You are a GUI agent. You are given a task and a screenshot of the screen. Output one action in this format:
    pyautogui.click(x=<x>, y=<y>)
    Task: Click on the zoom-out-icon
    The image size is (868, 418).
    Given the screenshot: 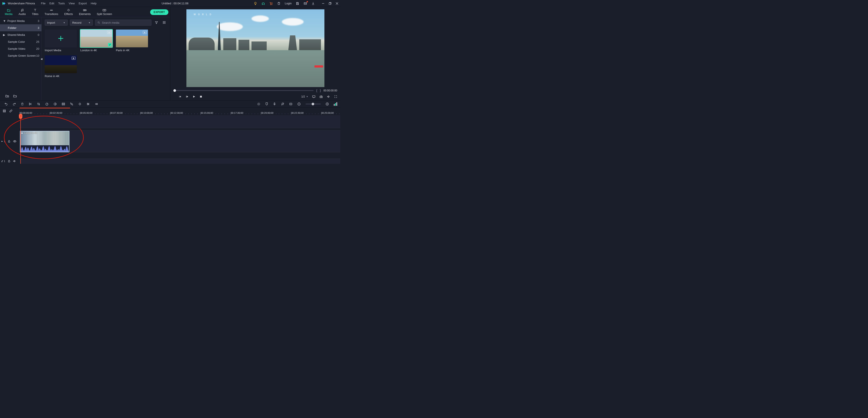 What is the action you would take?
    pyautogui.click(x=299, y=104)
    